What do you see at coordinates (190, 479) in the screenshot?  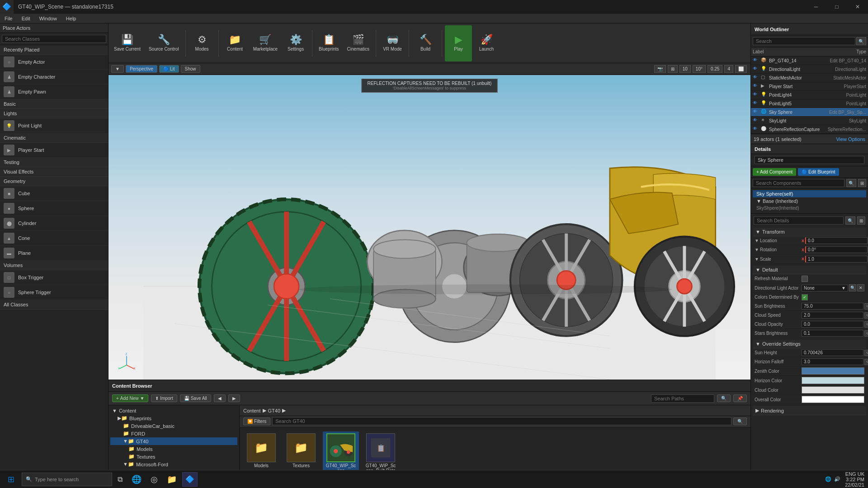 I see `unreal-taskbar-btn: 🔷` at bounding box center [190, 479].